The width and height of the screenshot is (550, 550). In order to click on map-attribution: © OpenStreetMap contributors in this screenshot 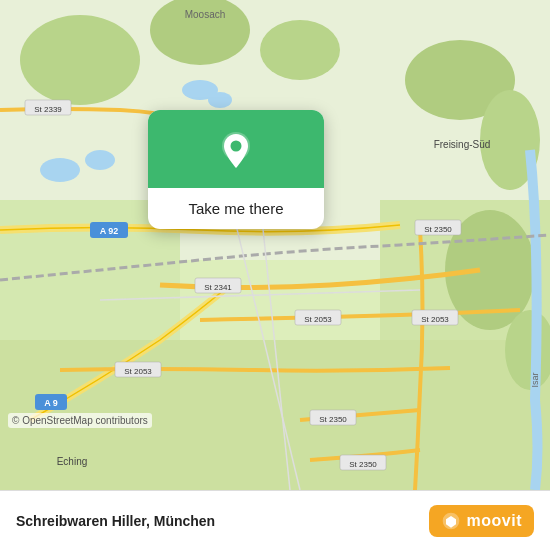, I will do `click(80, 420)`.